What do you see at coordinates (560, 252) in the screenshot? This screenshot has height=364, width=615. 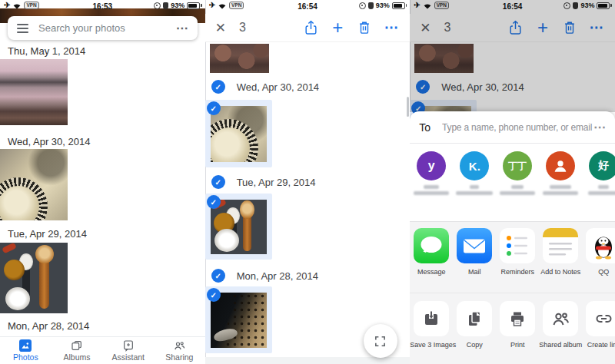 I see `share-target-notes: Add to Notes` at bounding box center [560, 252].